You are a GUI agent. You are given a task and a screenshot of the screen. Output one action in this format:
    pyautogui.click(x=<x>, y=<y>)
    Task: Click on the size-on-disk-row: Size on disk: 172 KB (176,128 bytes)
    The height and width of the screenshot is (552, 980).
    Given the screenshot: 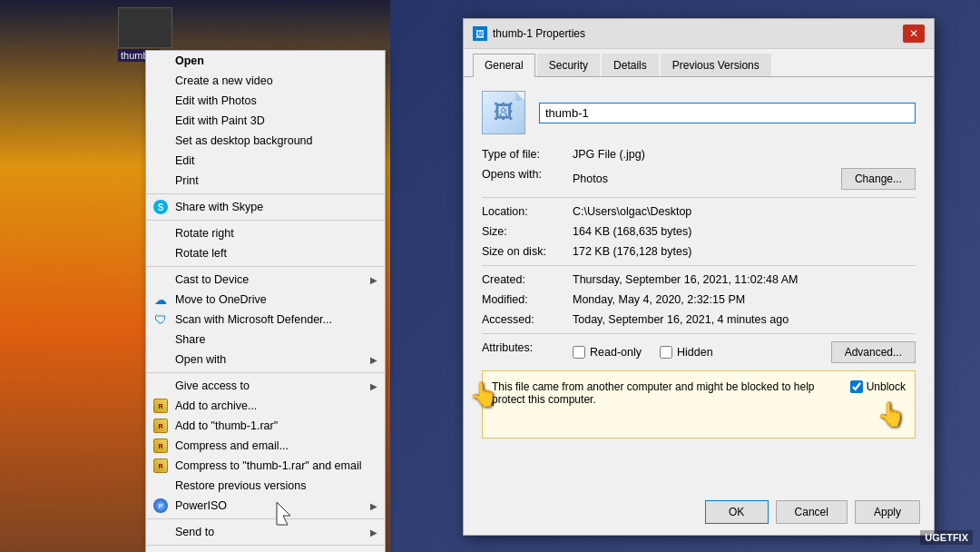 What is the action you would take?
    pyautogui.click(x=699, y=251)
    